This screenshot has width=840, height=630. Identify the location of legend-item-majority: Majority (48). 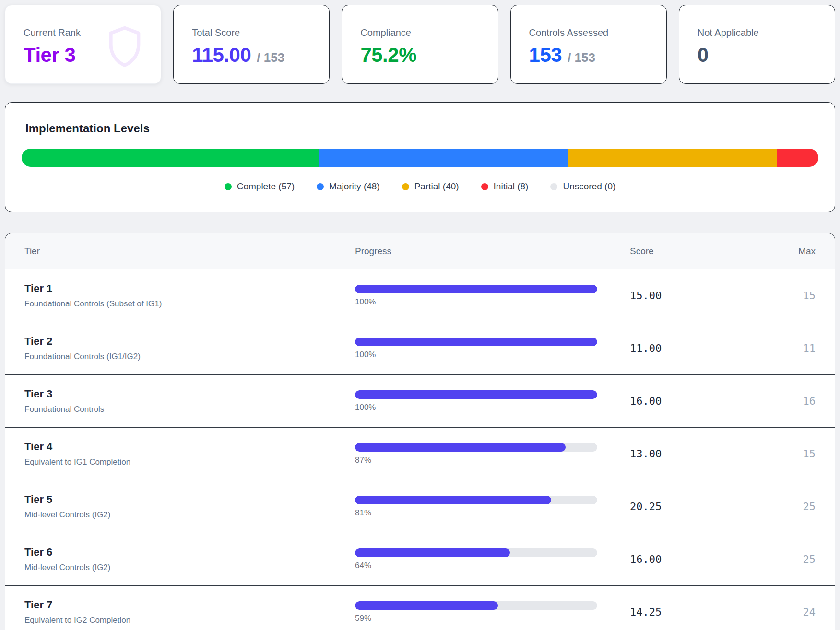
(348, 187).